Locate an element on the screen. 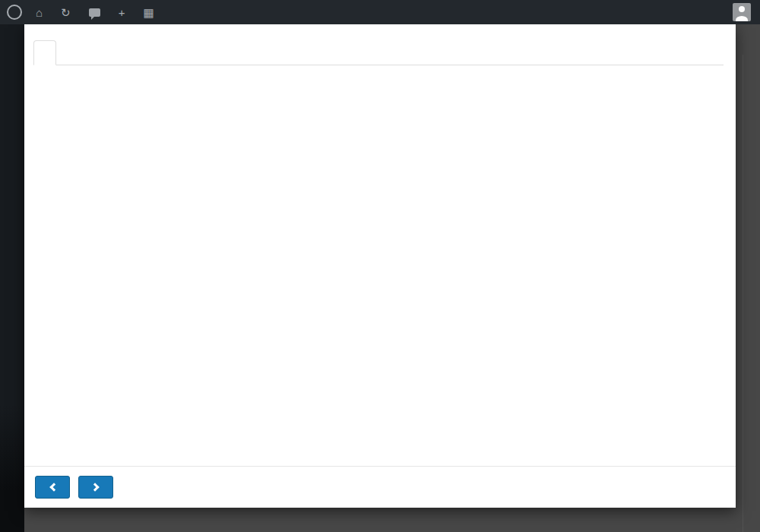  chevron-left-icon is located at coordinates (53, 486).